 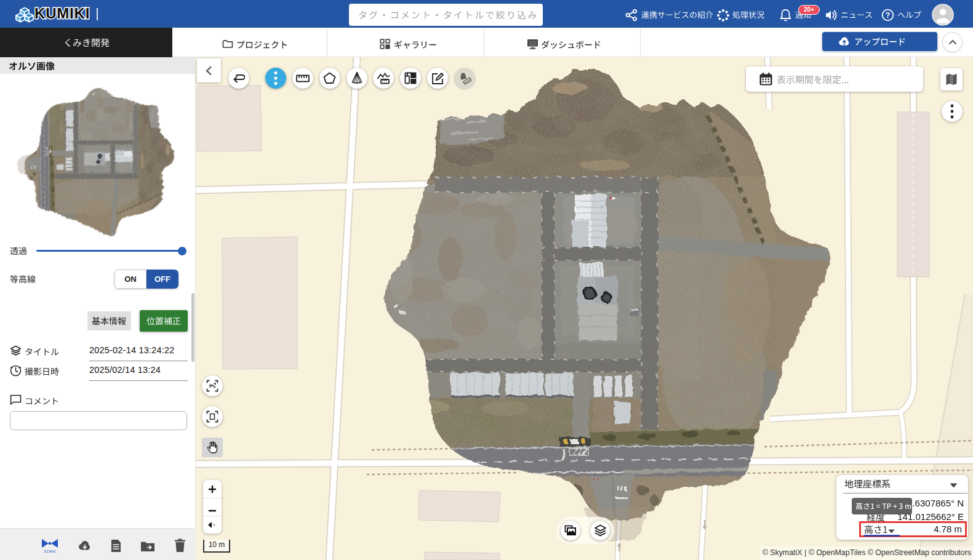 I want to click on svg-text: SCANX, so click(x=50, y=551).